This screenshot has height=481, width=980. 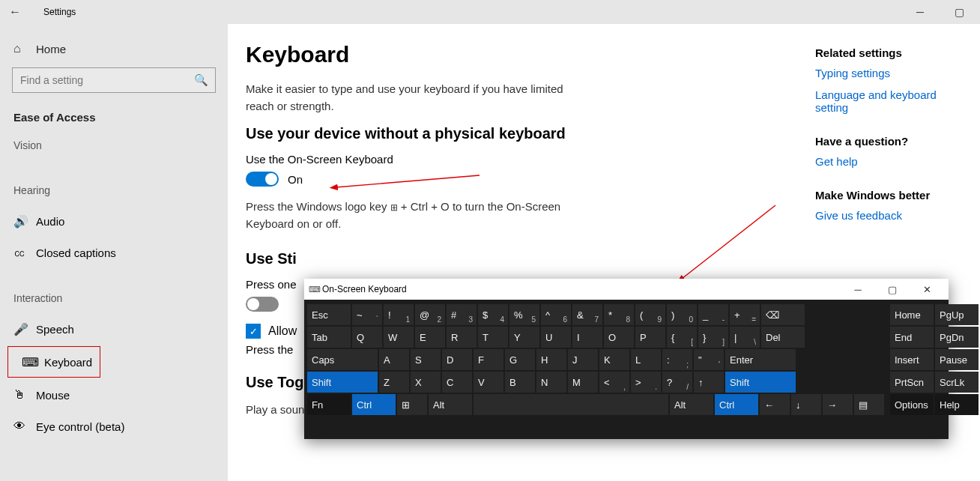 I want to click on osk-maximize-button: ▢, so click(x=892, y=289).